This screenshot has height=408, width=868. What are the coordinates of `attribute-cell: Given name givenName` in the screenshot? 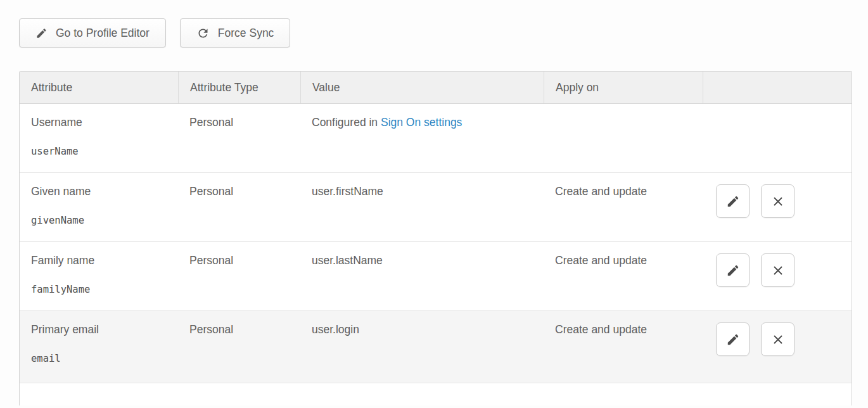 It's located at (99, 207).